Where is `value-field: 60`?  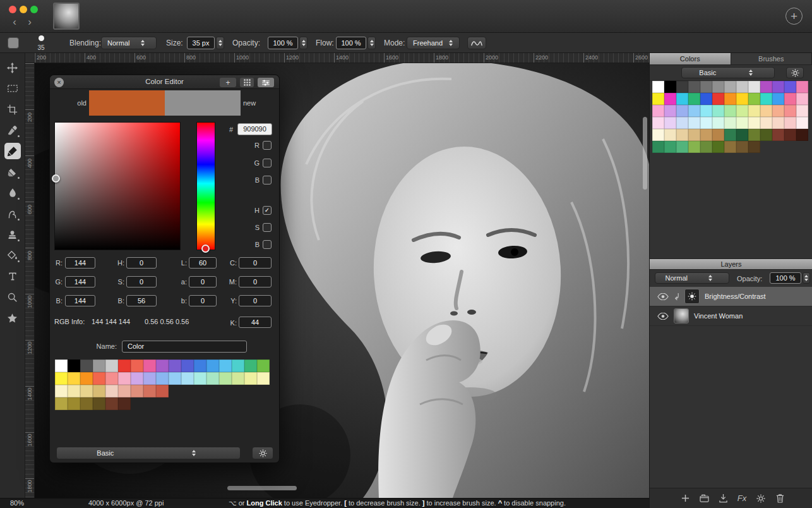
value-field: 60 is located at coordinates (203, 263).